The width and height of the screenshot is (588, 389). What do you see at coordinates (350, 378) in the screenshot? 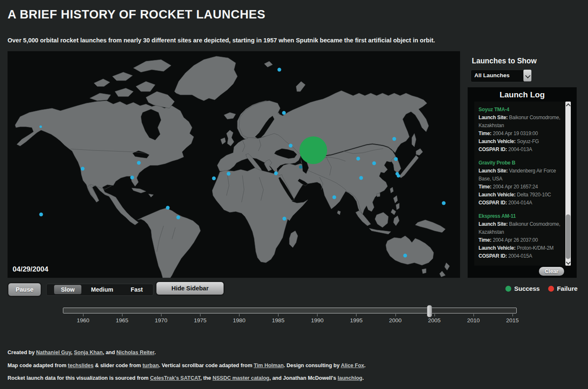
I see `footer-link: launchlog` at bounding box center [350, 378].